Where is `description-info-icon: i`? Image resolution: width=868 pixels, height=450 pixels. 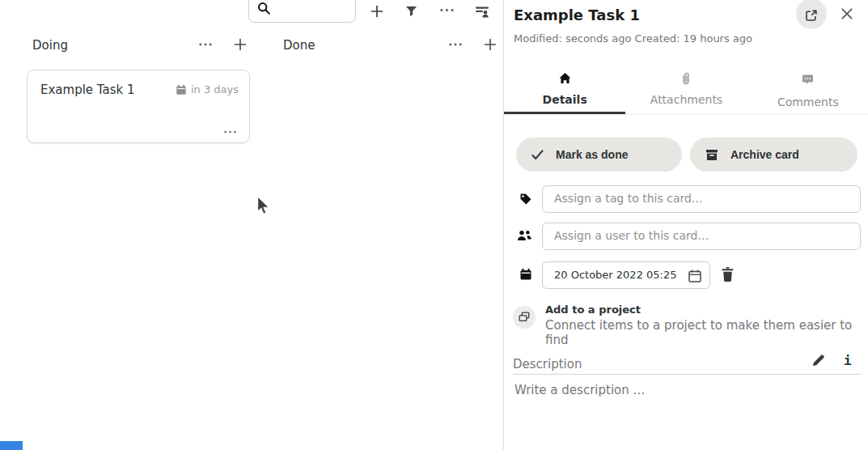
description-info-icon: i is located at coordinates (848, 361).